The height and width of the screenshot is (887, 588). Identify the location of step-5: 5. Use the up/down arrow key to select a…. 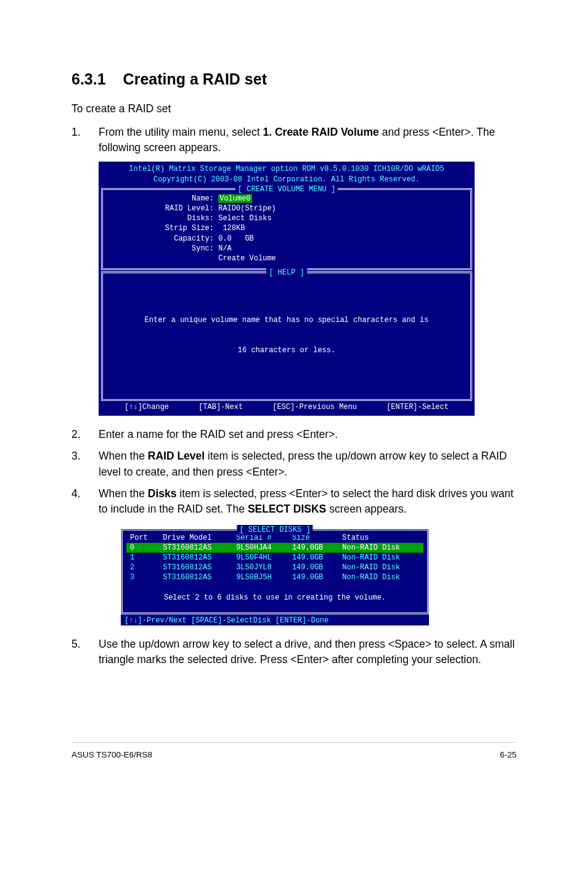
(294, 653).